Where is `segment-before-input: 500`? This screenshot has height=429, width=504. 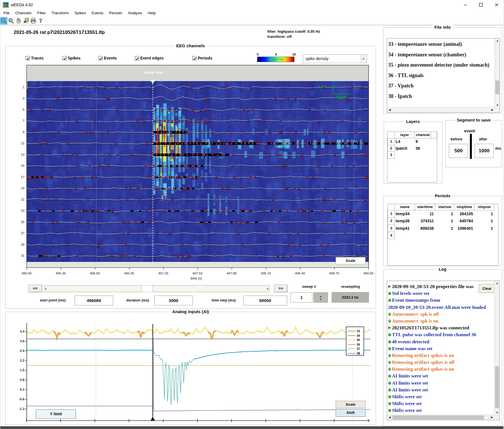 segment-before-input: 500 is located at coordinates (458, 151).